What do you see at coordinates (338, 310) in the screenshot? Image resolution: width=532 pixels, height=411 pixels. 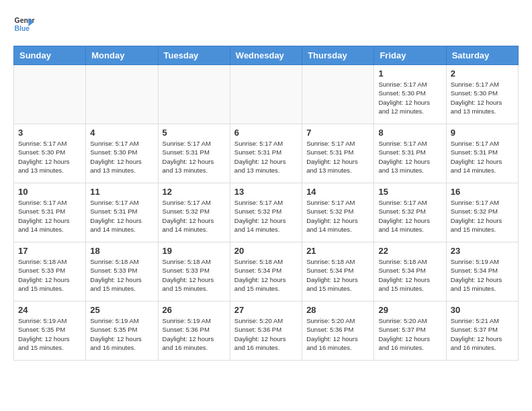 I see `day-number: 28` at bounding box center [338, 310].